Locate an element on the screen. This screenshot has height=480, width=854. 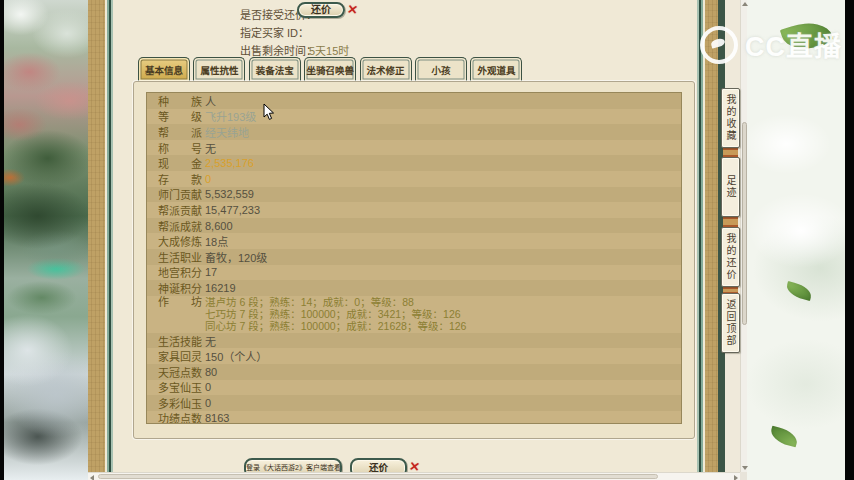
info-row-label: 存 款 is located at coordinates (180, 179).